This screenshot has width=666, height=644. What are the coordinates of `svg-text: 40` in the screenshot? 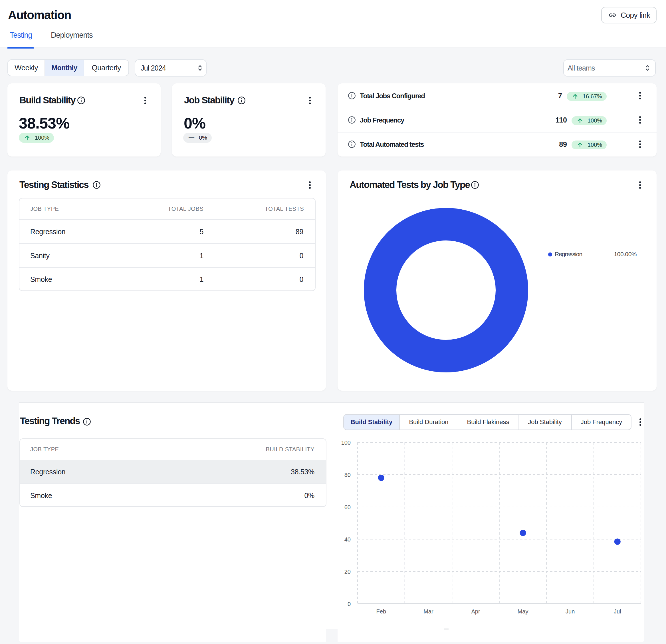 It's located at (348, 539).